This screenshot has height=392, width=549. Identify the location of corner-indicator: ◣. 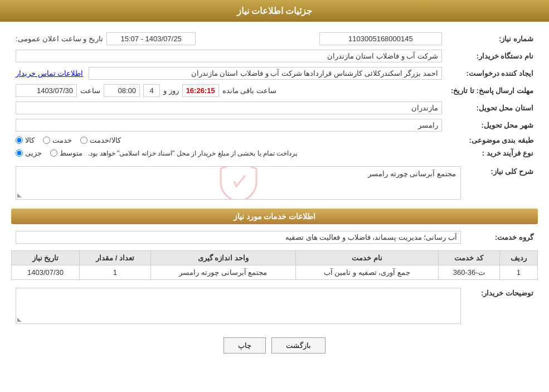
(20, 195).